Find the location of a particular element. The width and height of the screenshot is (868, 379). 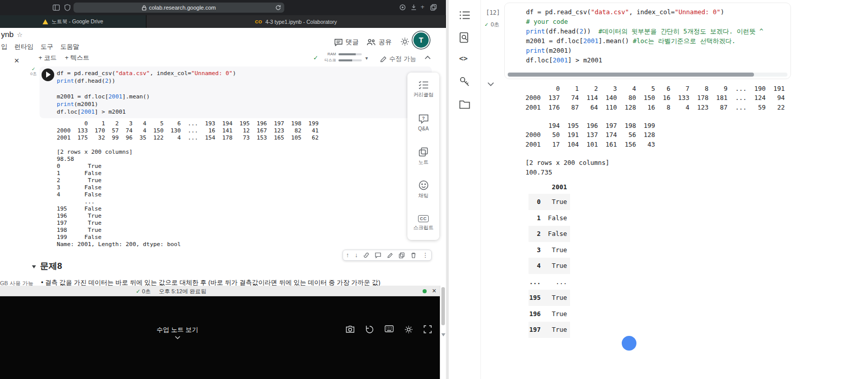

add-comment-icon is located at coordinates (378, 255).